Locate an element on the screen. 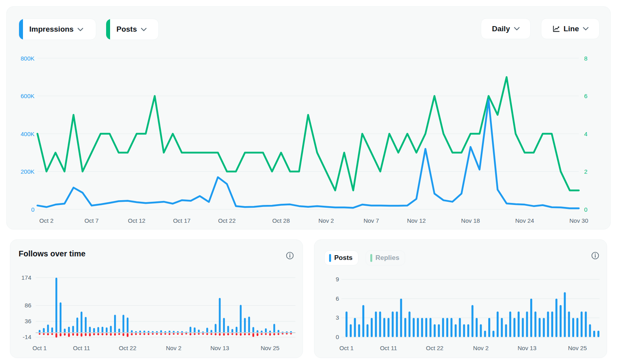  impressions-accent-bar is located at coordinates (21, 29).